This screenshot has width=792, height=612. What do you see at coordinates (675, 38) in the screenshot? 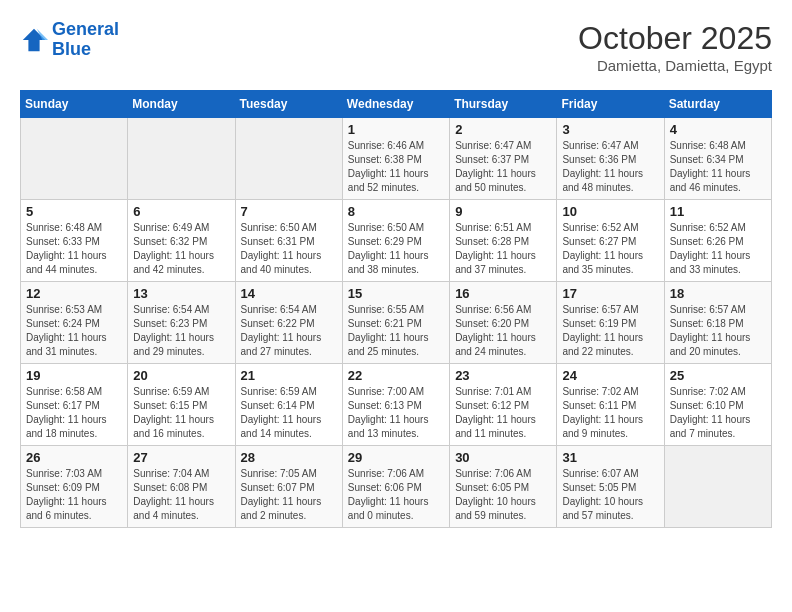
I see `month-title: October 2025` at bounding box center [675, 38].